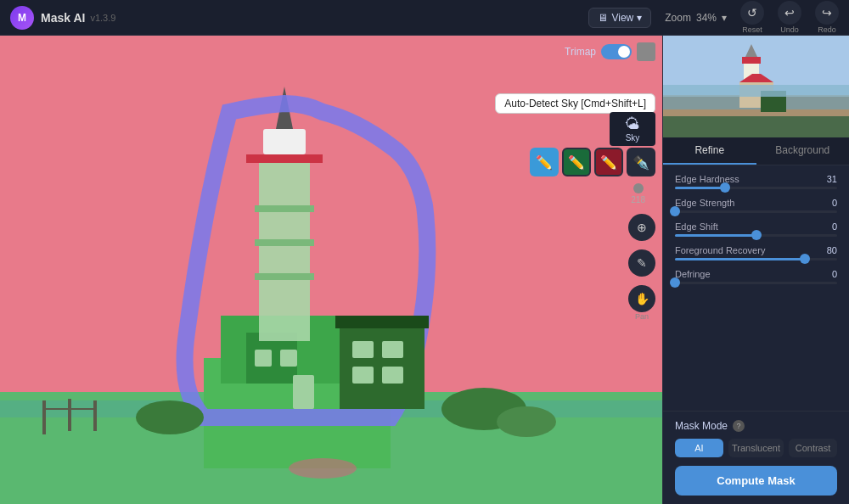 This screenshot has height=504, width=849. What do you see at coordinates (641, 162) in the screenshot?
I see `pen-tool-button: ✒️` at bounding box center [641, 162].